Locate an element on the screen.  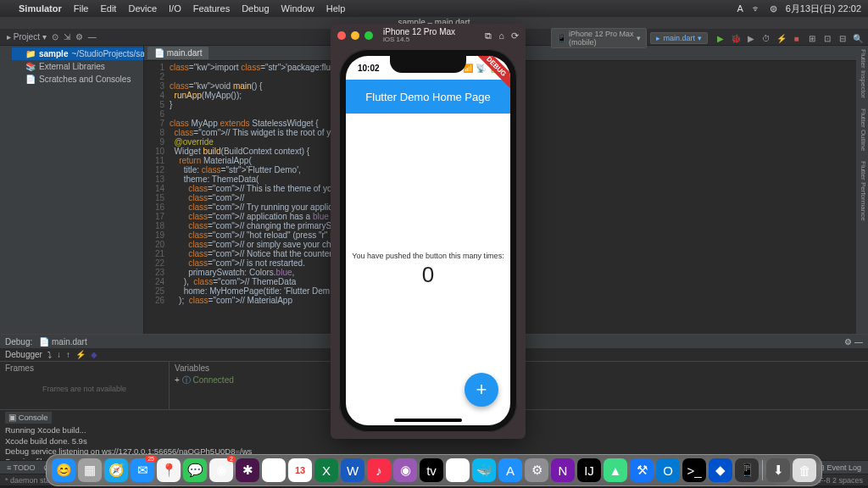
dock-android-studio: ▲ is located at coordinates (615, 470).